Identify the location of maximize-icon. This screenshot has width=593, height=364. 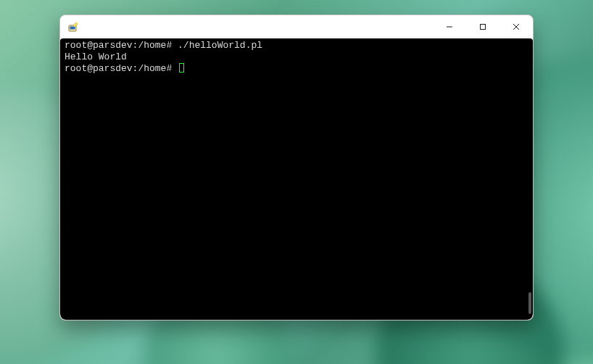
(483, 27).